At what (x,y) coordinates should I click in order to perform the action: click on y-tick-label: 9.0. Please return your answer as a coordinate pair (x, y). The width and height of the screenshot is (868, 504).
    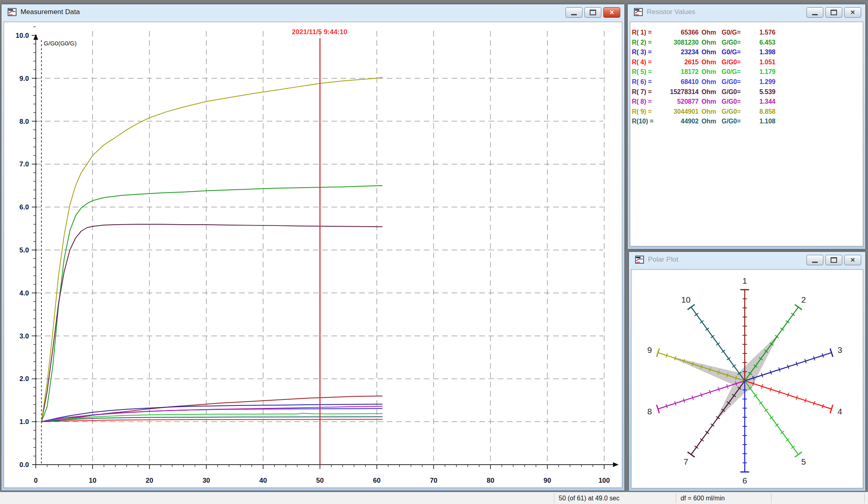
    Looking at the image, I should click on (24, 79).